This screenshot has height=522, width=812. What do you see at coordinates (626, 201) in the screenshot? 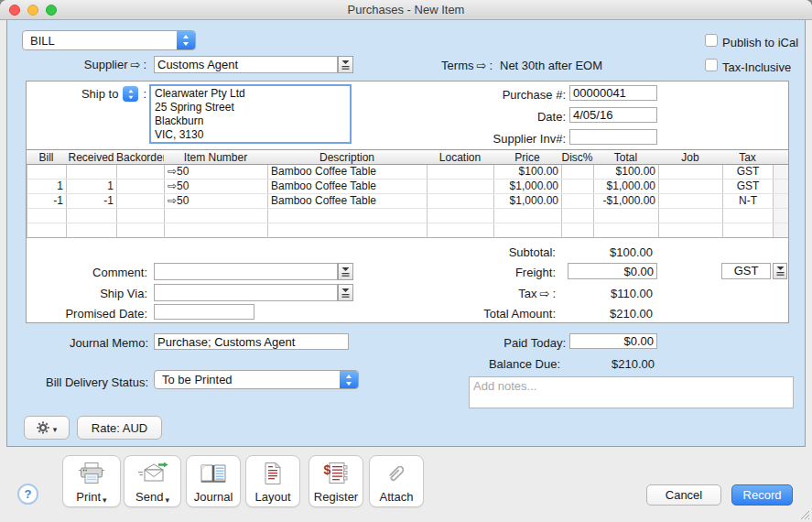
I see `cell-total: -$1,000.00` at bounding box center [626, 201].